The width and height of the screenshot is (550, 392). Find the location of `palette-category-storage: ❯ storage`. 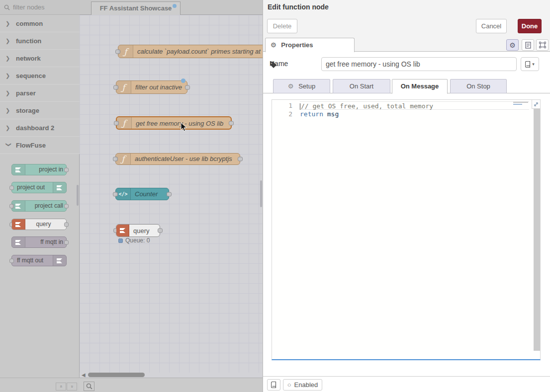

palette-category-storage: ❯ storage is located at coordinates (40, 110).